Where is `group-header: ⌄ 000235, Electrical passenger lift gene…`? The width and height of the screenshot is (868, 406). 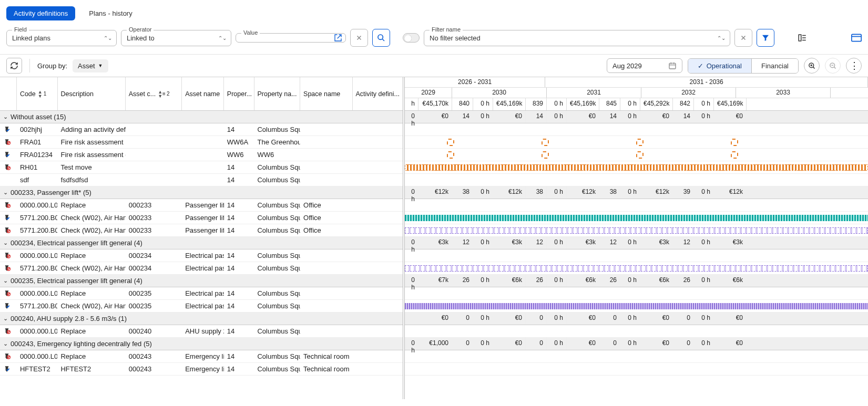
group-header: ⌄ 000235, Electrical passenger lift gene… is located at coordinates (201, 281).